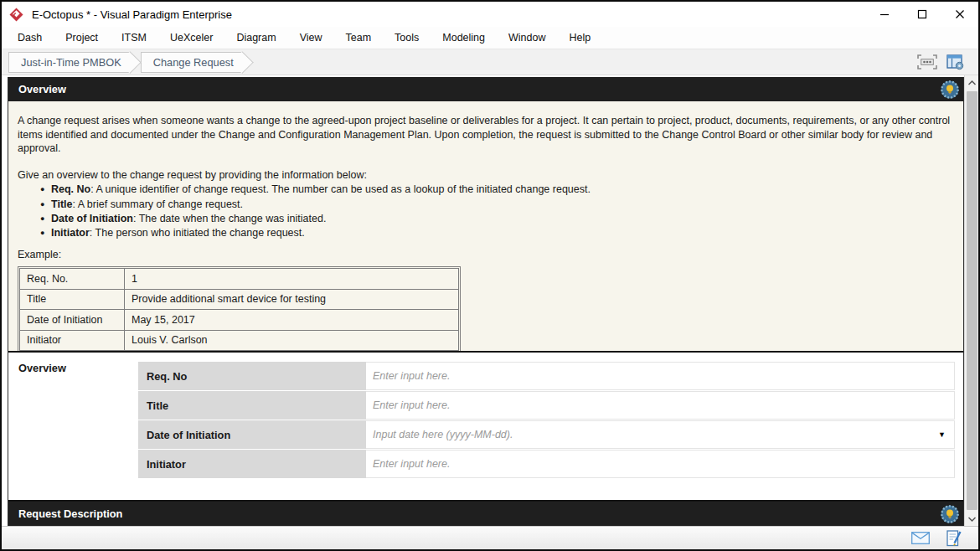 The image size is (980, 551). What do you see at coordinates (69, 62) in the screenshot?
I see `breadcrumb-just-in-time-pmbok: Just-in-Time PMBOK` at bounding box center [69, 62].